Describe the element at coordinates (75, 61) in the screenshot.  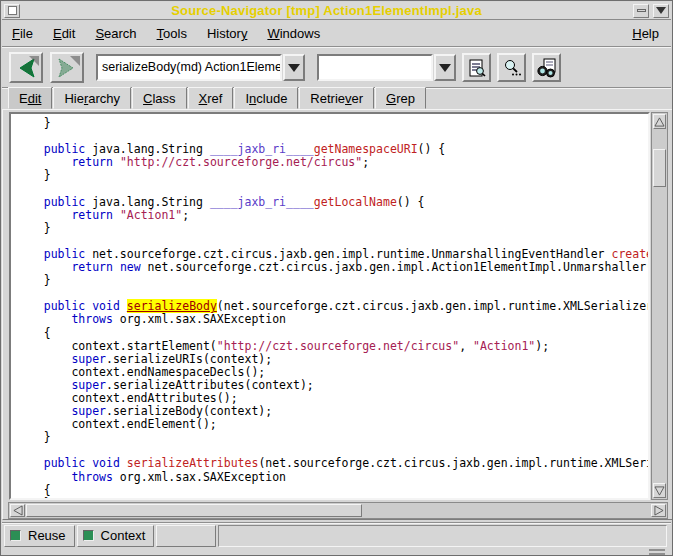
I see `history-dropdown-marker` at that location.